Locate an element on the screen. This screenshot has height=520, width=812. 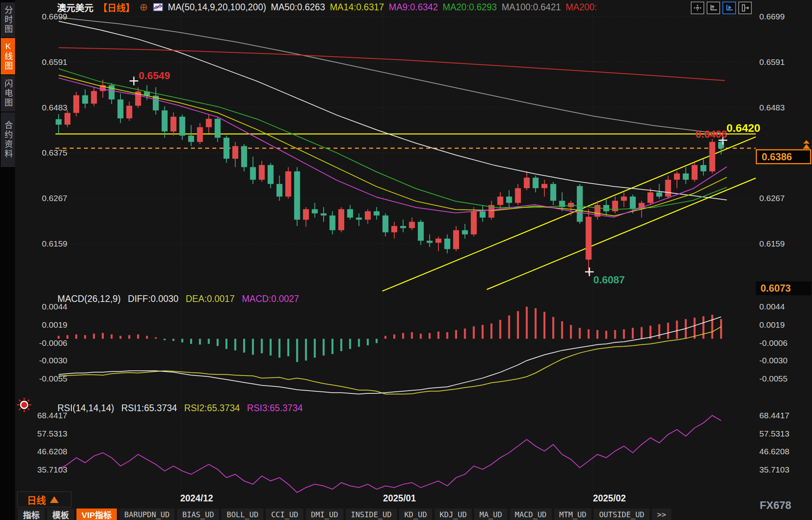
ma9-value: MA9:0.6342 is located at coordinates (414, 7).